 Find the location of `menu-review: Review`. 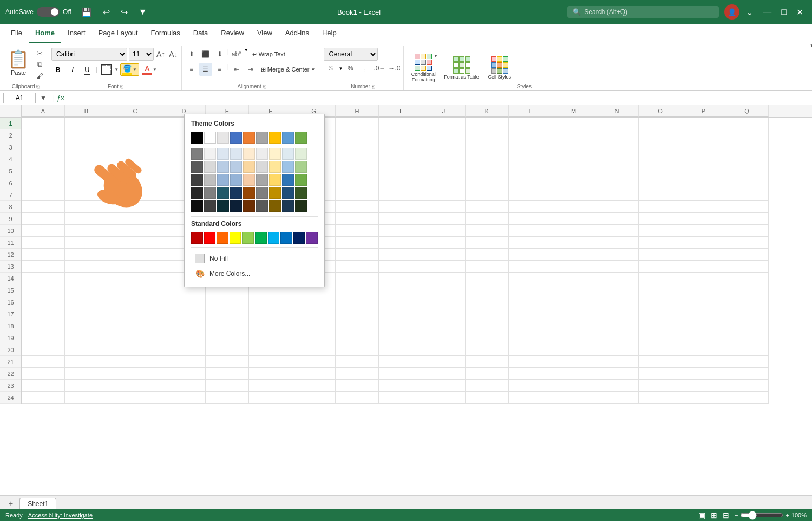

menu-review: Review is located at coordinates (233, 34).